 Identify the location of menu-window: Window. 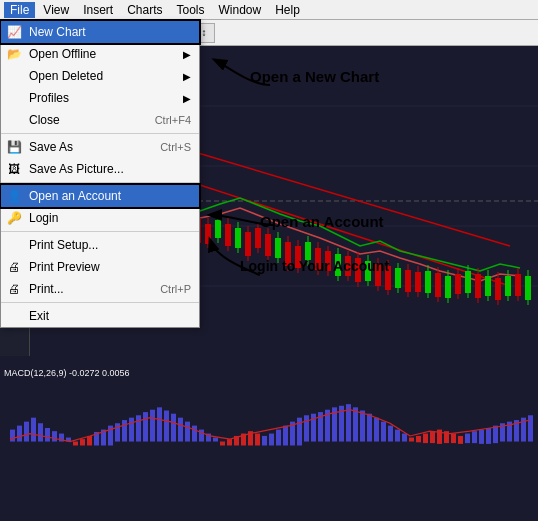
(240, 10).